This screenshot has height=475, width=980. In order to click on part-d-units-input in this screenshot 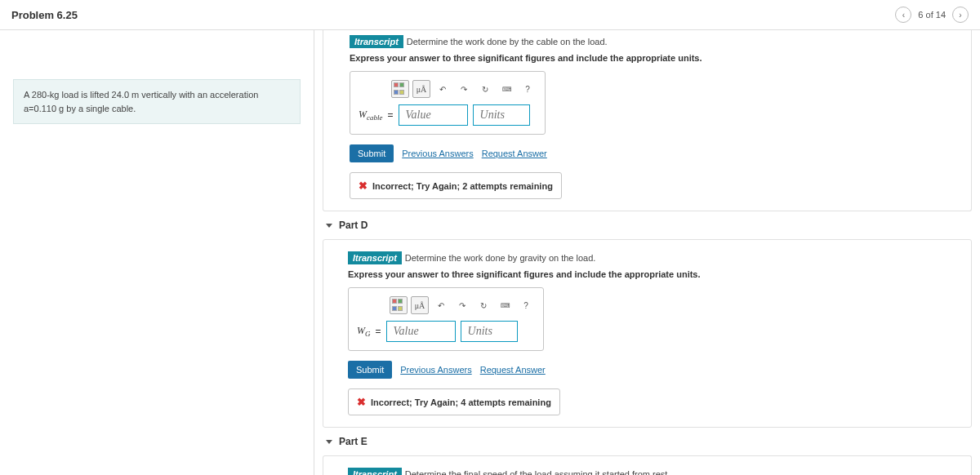, I will do `click(489, 331)`.